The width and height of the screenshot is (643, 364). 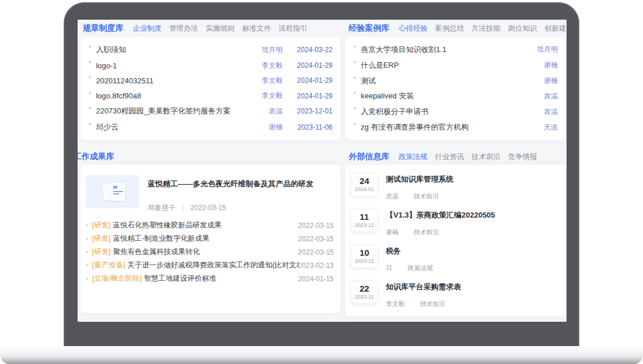 I want to click on list-item: [研发] 蓝悦精工-制造业数字化新成果 2022-03-15, so click(x=210, y=238).